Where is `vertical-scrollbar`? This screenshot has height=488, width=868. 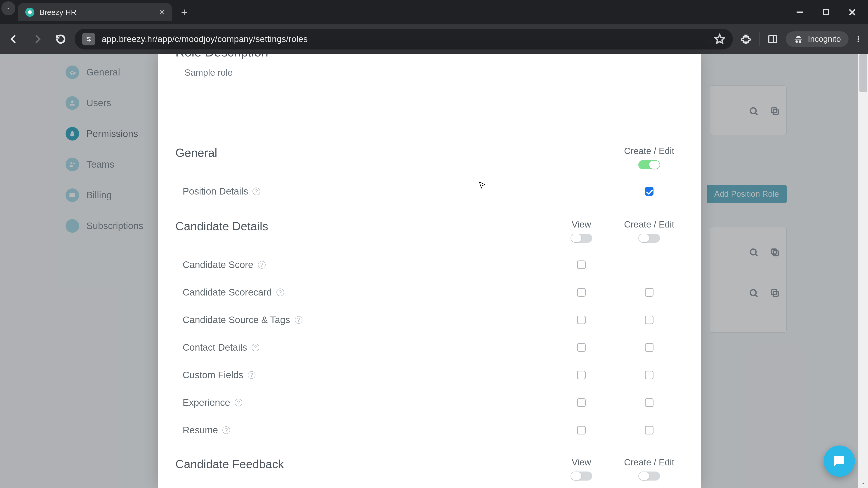 vertical-scrollbar is located at coordinates (863, 271).